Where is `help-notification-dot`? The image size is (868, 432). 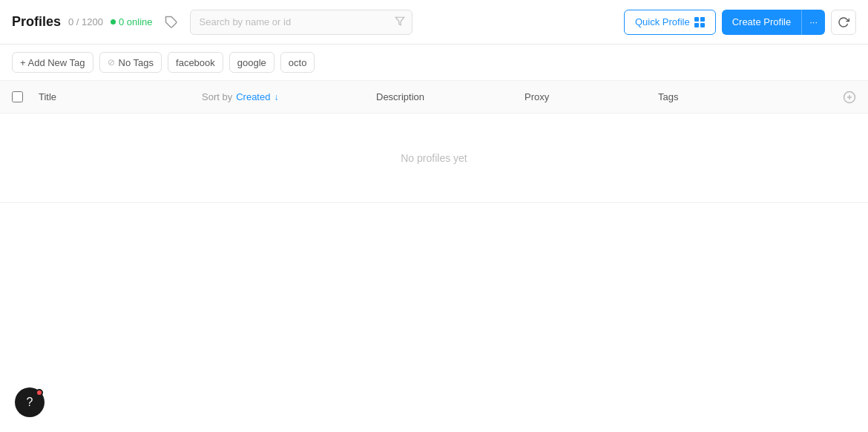
help-notification-dot is located at coordinates (39, 393).